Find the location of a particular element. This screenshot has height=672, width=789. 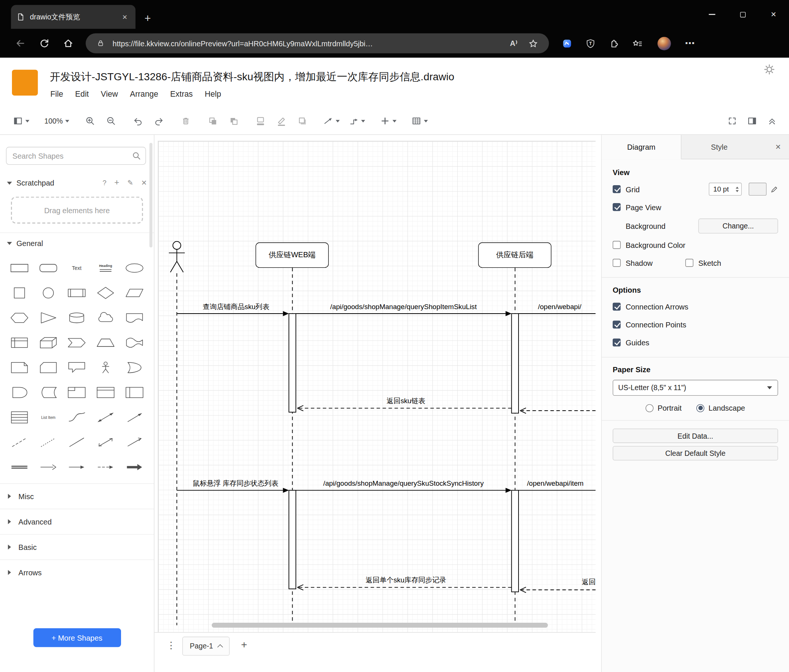

connection-arrows-checkbox is located at coordinates (617, 307).